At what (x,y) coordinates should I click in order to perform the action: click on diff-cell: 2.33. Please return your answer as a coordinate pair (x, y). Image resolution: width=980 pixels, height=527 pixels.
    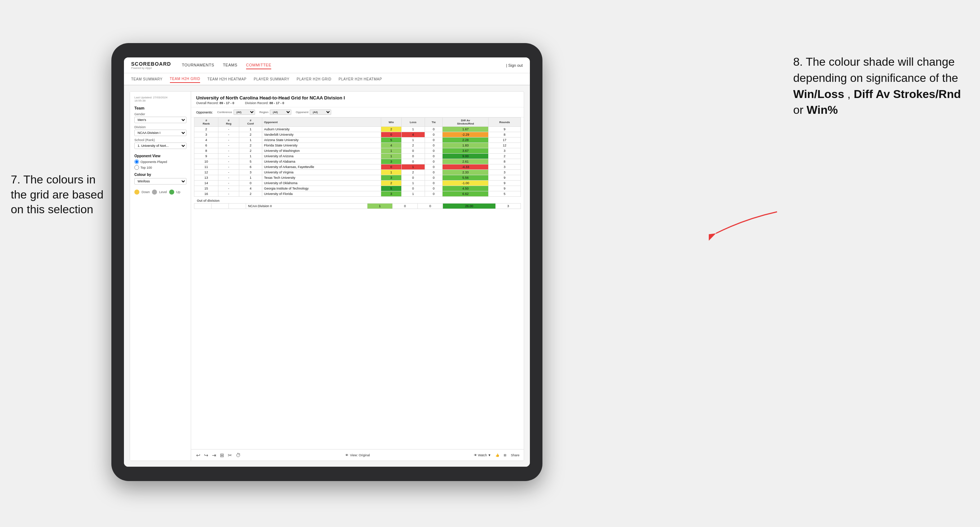
    Looking at the image, I should click on (466, 173).